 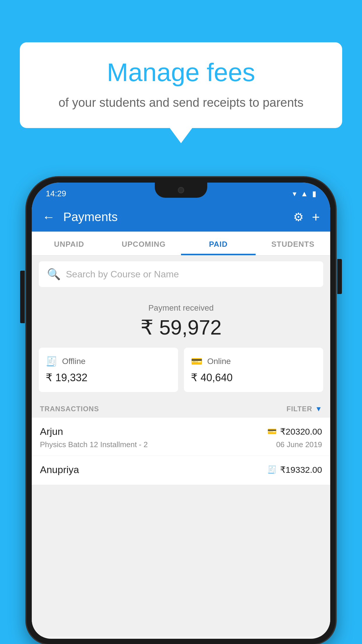 I want to click on payment-received-section: Payment received ₹ 59,972, so click(x=181, y=320).